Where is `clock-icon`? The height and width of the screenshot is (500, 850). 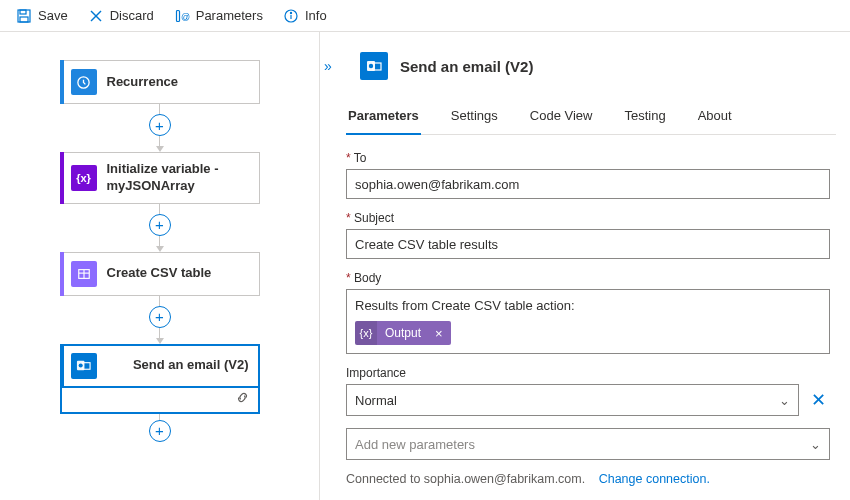
clock-icon is located at coordinates (84, 82).